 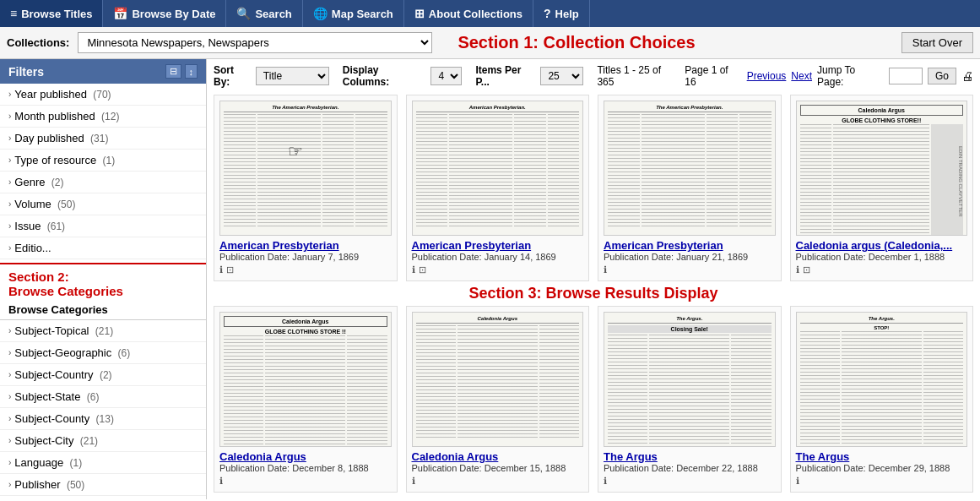 I want to click on filter-subject-city: › Subject-City (21), so click(x=103, y=441).